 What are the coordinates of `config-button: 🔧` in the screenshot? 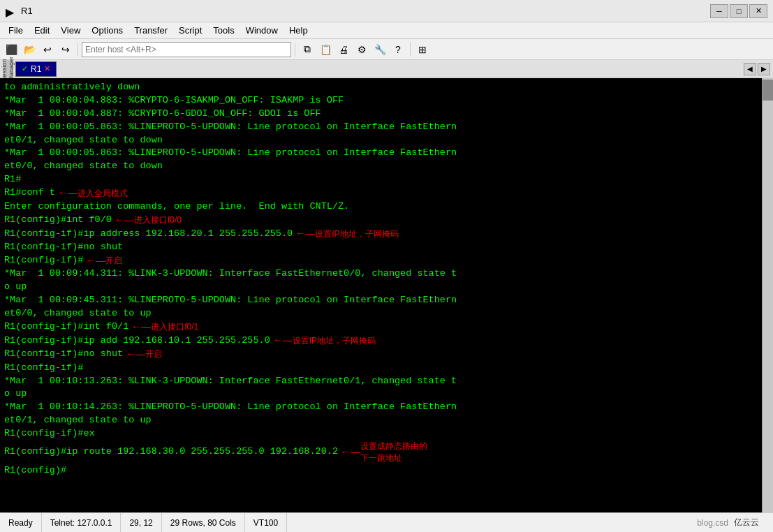 It's located at (380, 50).